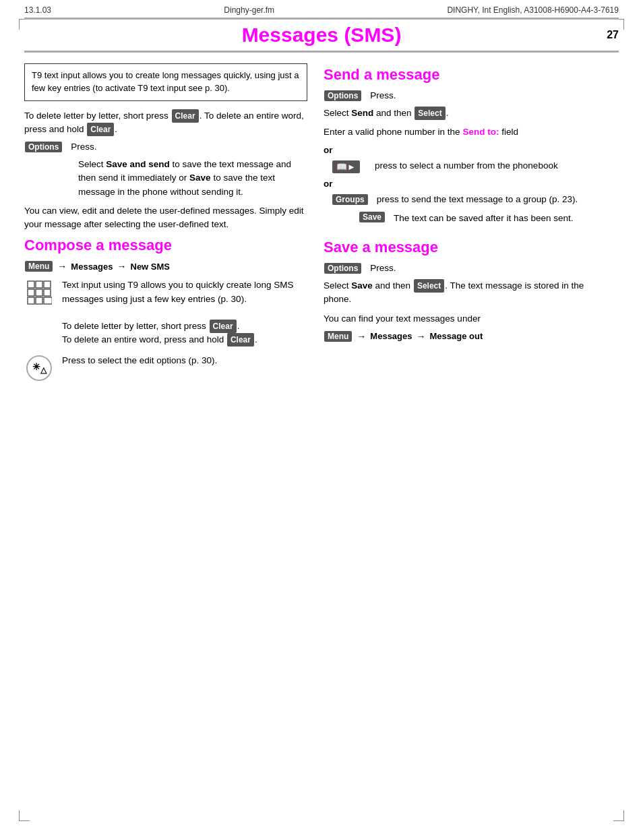 This screenshot has width=643, height=840. I want to click on options-detail: Select Save and send to save the text me…, so click(193, 178).